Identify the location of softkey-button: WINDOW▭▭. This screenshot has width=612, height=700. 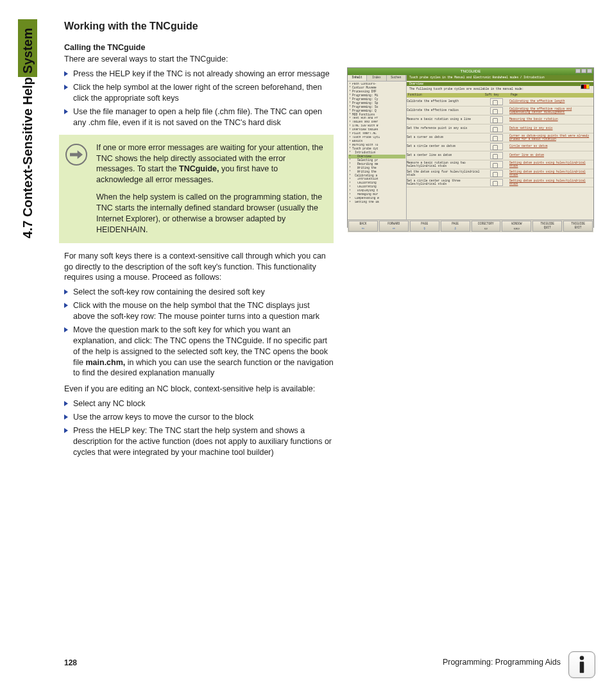
(516, 226).